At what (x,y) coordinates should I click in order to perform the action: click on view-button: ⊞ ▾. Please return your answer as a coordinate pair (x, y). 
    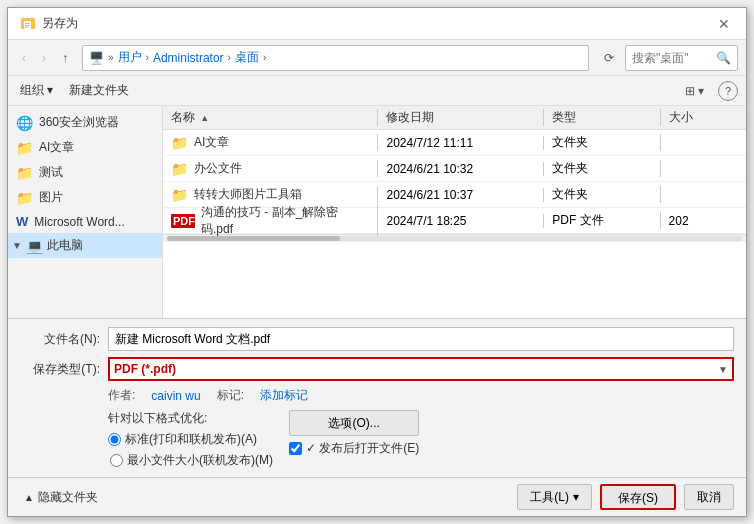
    Looking at the image, I should click on (694, 91).